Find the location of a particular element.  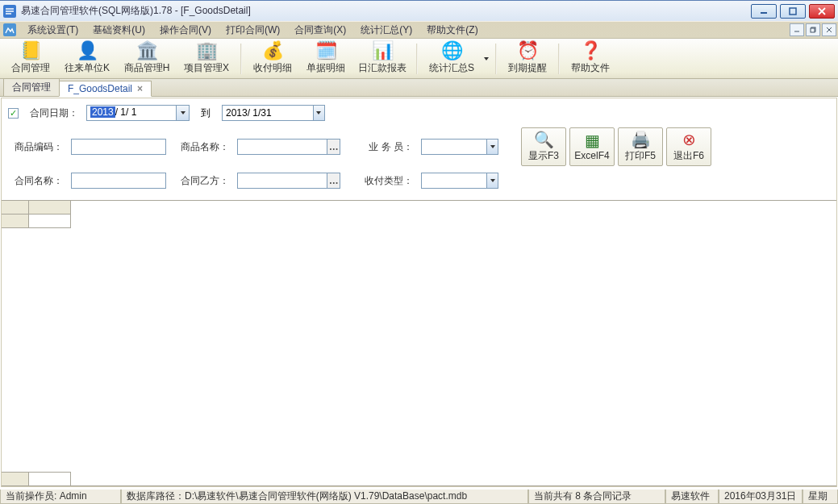

menu-statistics: 统计汇总(Y) is located at coordinates (386, 31).